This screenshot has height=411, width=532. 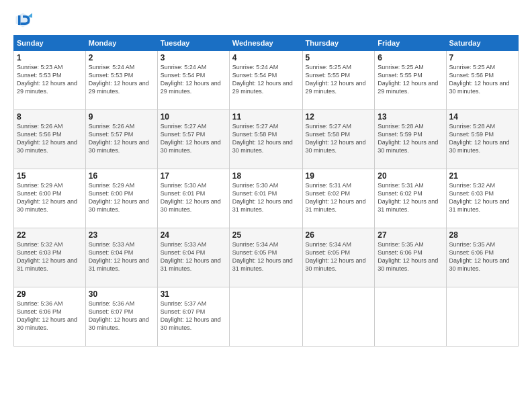 I want to click on table-cell: 14 Sunrise: 5:28 AM Sunset: 5:59 PM Dayl…, so click(x=482, y=140).